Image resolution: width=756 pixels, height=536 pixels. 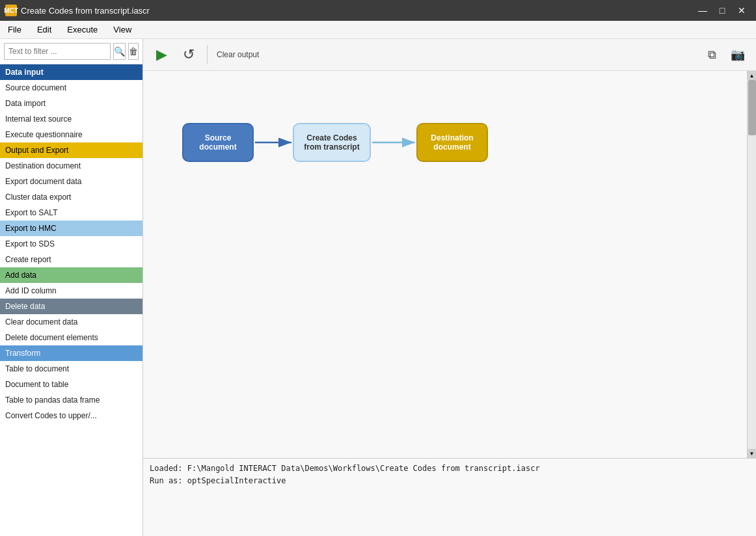 I want to click on sidebar-item-export-to-sds: Export to SDS, so click(x=72, y=244).